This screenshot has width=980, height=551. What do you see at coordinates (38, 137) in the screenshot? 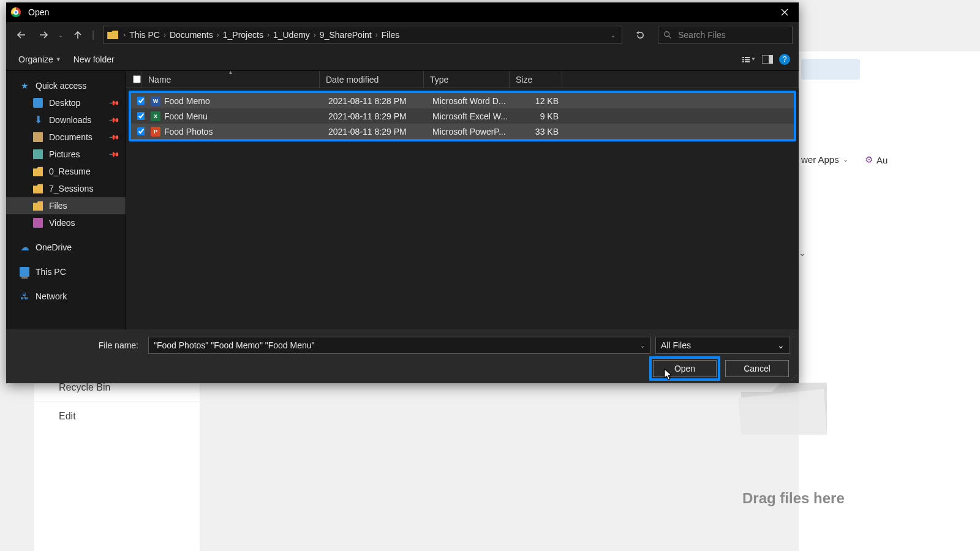
I see `documents-icon` at bounding box center [38, 137].